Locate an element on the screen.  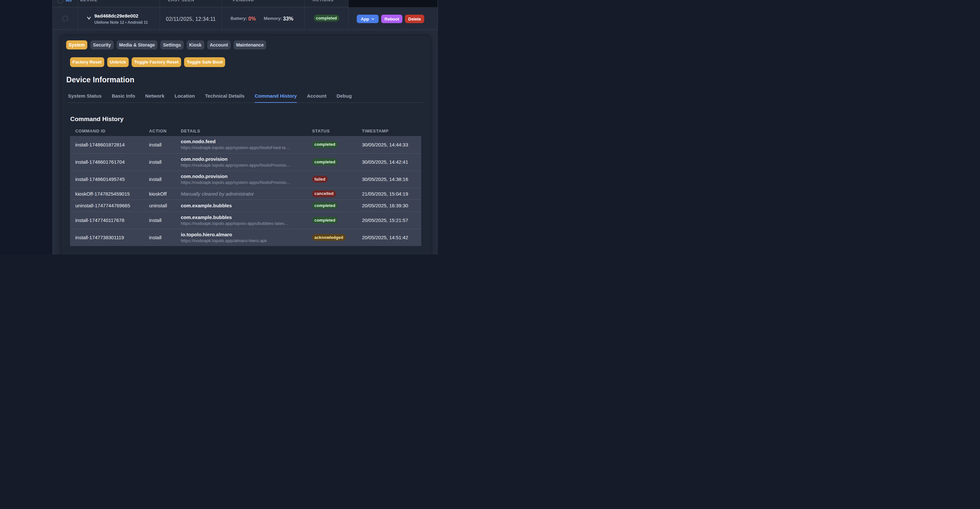
table-header-row: All DEVICE LAST SEEN PENDING ACTIONS is located at coordinates (245, 4).